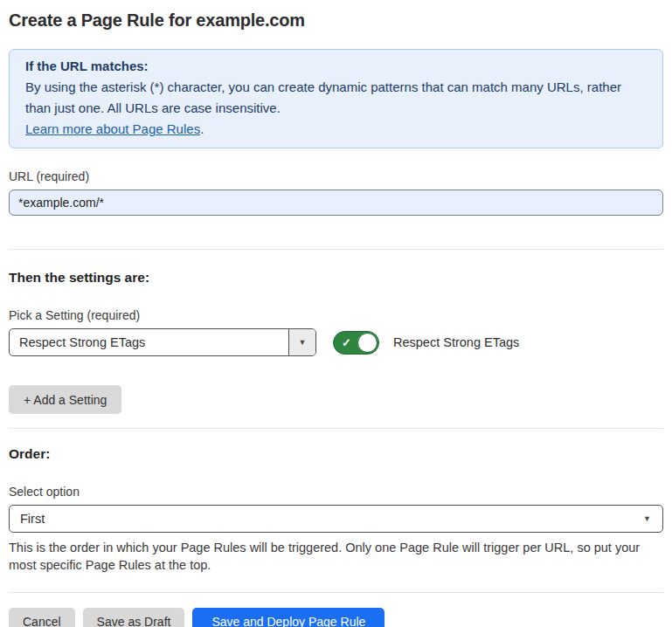  What do you see at coordinates (302, 342) in the screenshot?
I see `setting-select-caret-button: ▼` at bounding box center [302, 342].